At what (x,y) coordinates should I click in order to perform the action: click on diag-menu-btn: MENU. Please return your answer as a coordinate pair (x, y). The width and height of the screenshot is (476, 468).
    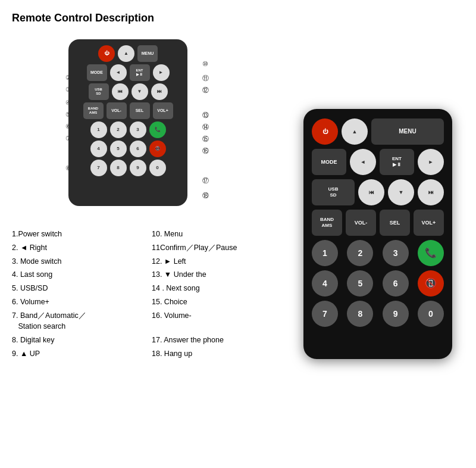
    Looking at the image, I should click on (148, 54).